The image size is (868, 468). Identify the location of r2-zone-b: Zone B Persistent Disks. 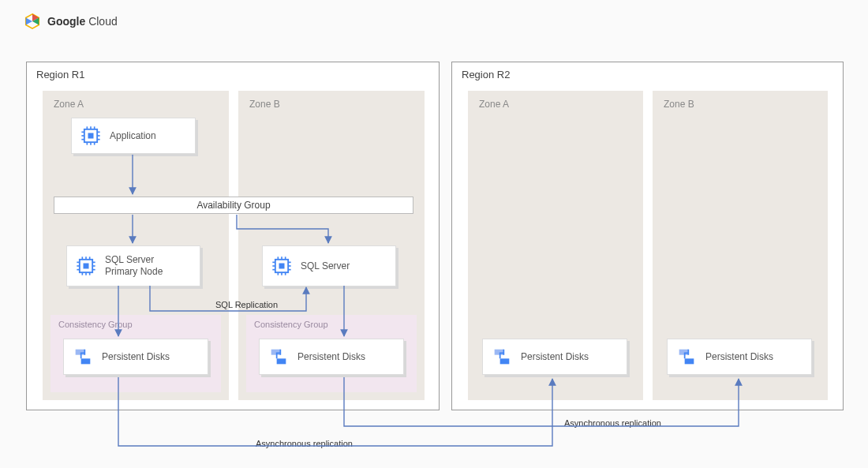
(740, 245).